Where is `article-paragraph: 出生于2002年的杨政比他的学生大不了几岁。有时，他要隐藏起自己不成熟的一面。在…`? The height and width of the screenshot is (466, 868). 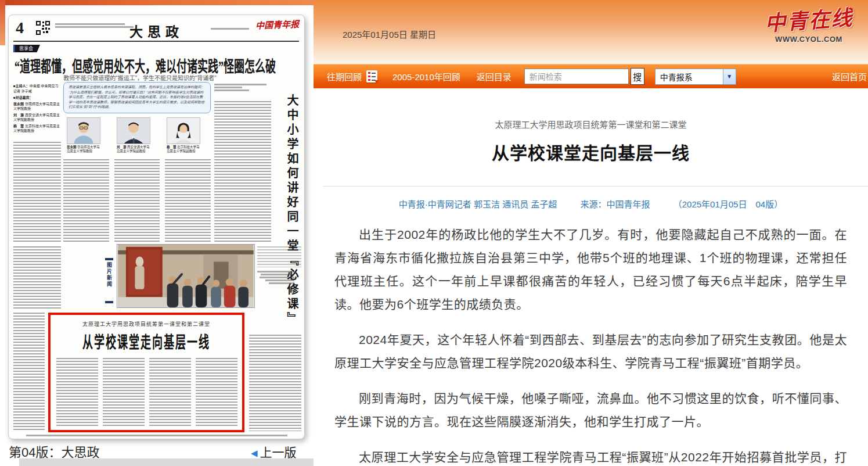 article-paragraph: 出生于2002年的杨政比他的学生大不了几岁。有时，他要隐藏起自己不成熟的一面。在… is located at coordinates (591, 270).